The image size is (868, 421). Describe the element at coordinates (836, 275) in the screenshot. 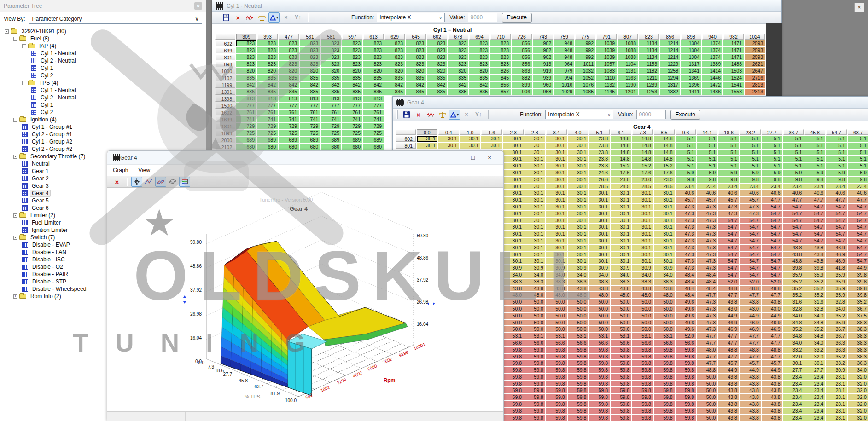

I see `table-cell: 35.9` at that location.